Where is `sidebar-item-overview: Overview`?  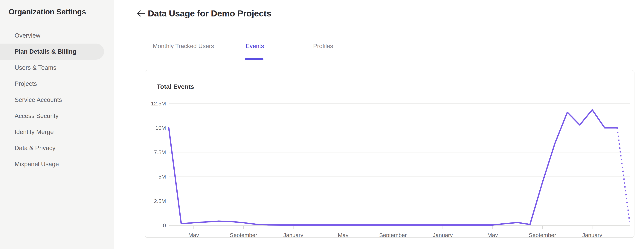
sidebar-item-overview: Overview is located at coordinates (52, 35).